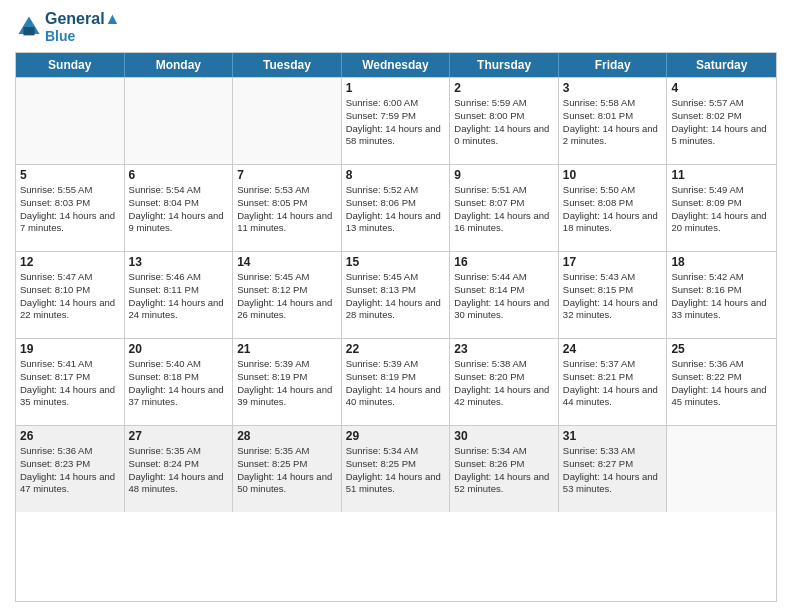  Describe the element at coordinates (180, 208) in the screenshot. I see `calendar-cell: 6Sunrise: 5:54 AM Sunset: 8:04 PM Daylig…` at that location.